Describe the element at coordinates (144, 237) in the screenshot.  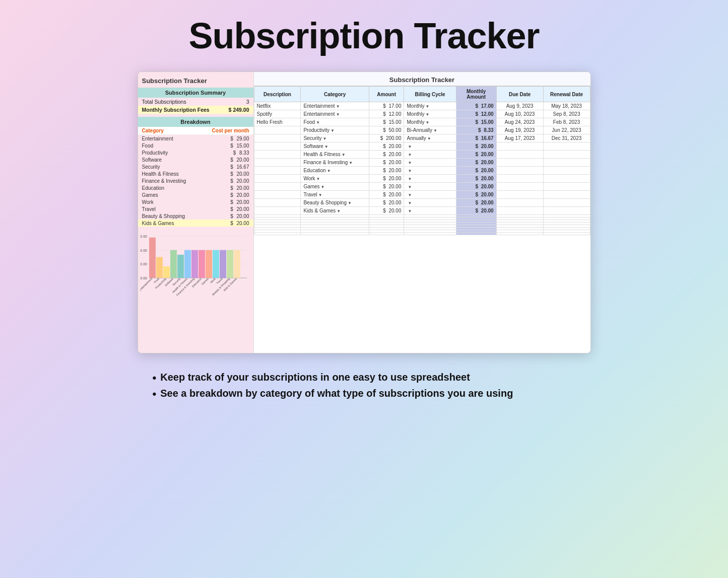
I see `svg-text: 30.00` at that location.